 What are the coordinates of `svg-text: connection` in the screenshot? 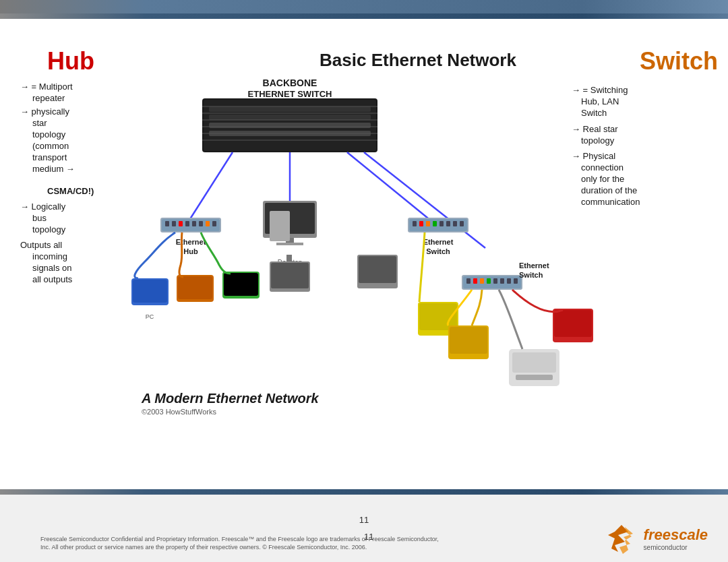 It's located at (603, 167).